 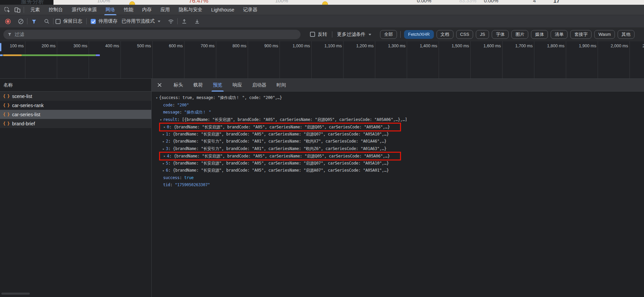 What do you see at coordinates (550, 46) in the screenshot?
I see `tick-label: 1,800 ms` at bounding box center [550, 46].